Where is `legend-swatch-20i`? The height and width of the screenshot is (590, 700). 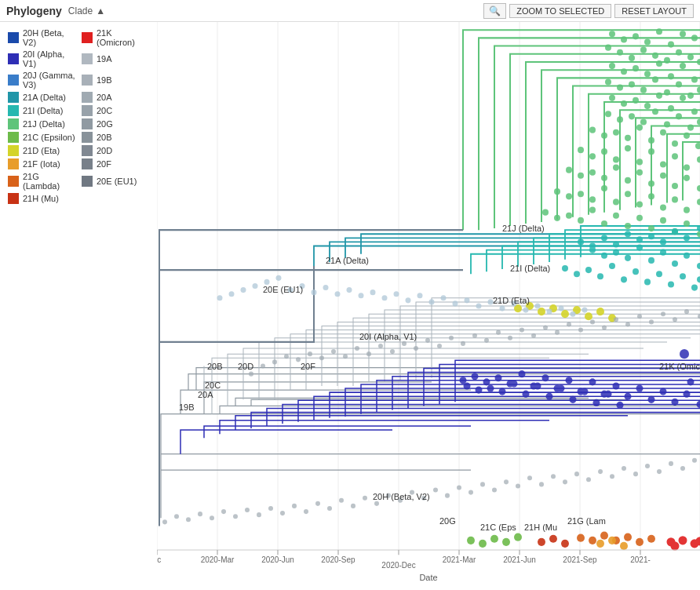
legend-swatch-20i is located at coordinates (13, 59).